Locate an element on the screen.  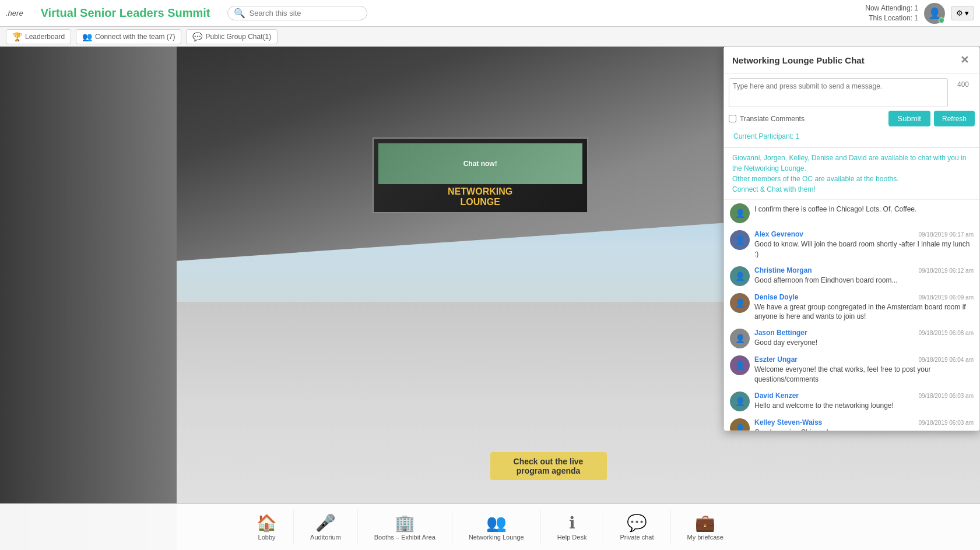
gear-icon: ⚙ is located at coordinates (960, 13).